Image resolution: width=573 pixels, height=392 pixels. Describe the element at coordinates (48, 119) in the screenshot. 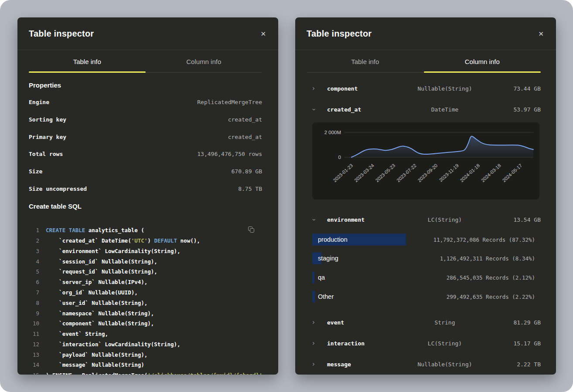

I see `property-label: Sorting key` at that location.